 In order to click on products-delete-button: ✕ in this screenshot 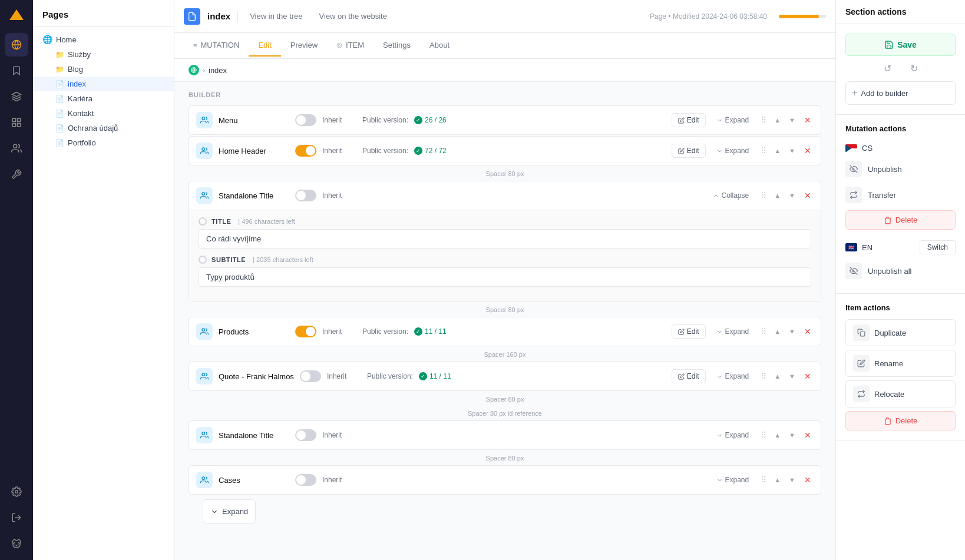, I will do `click(808, 332)`.